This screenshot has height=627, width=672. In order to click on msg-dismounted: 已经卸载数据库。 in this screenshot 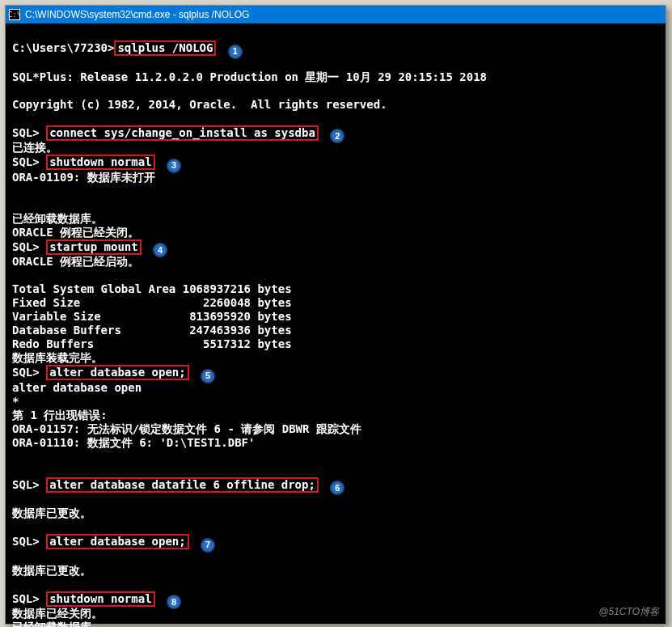, I will do `click(57, 218)`.